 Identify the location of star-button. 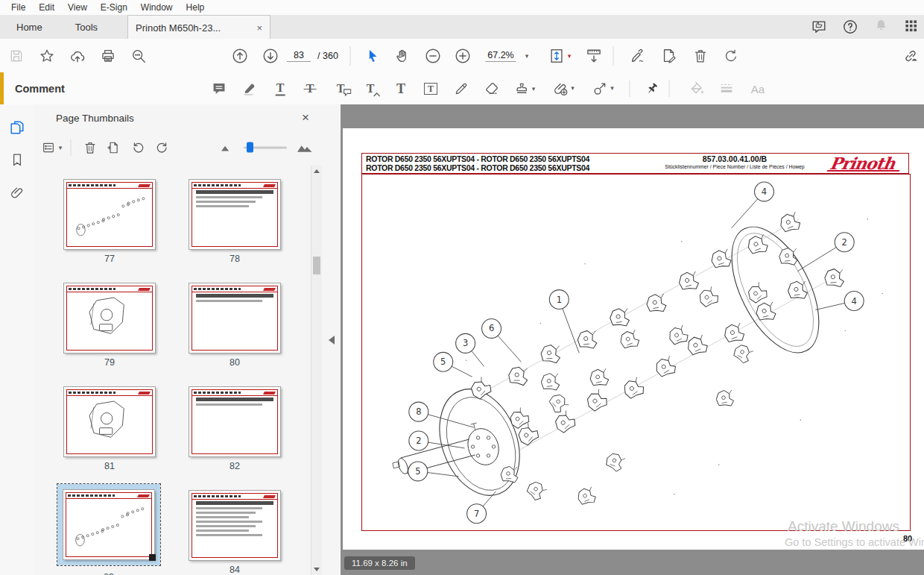
(48, 55).